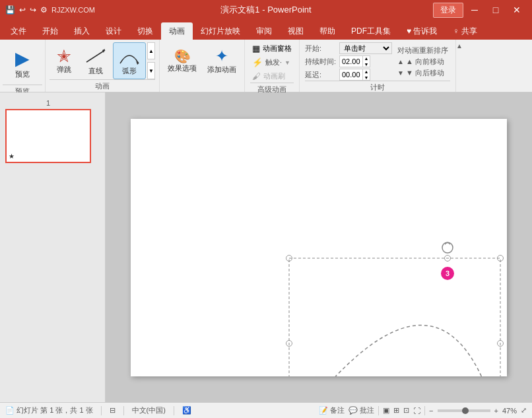 The image size is (532, 418). Describe the element at coordinates (289, 343) in the screenshot. I see `handle-ml` at that location.